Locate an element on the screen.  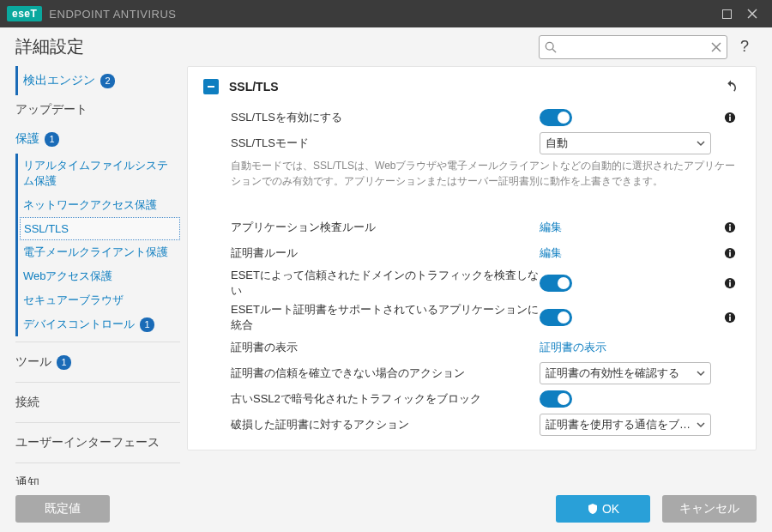
sidebar-badge: 2 is located at coordinates (108, 81).